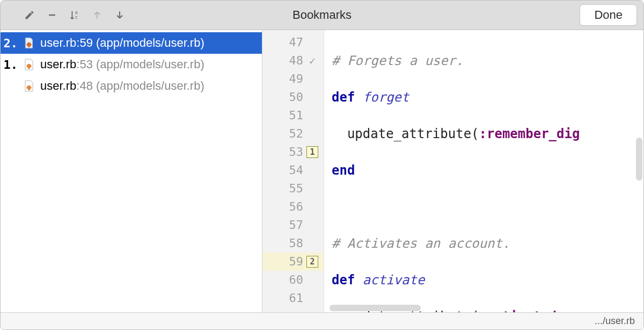 This screenshot has width=644, height=330. What do you see at coordinates (293, 170) in the screenshot?
I see `gutter-row: 54` at bounding box center [293, 170].